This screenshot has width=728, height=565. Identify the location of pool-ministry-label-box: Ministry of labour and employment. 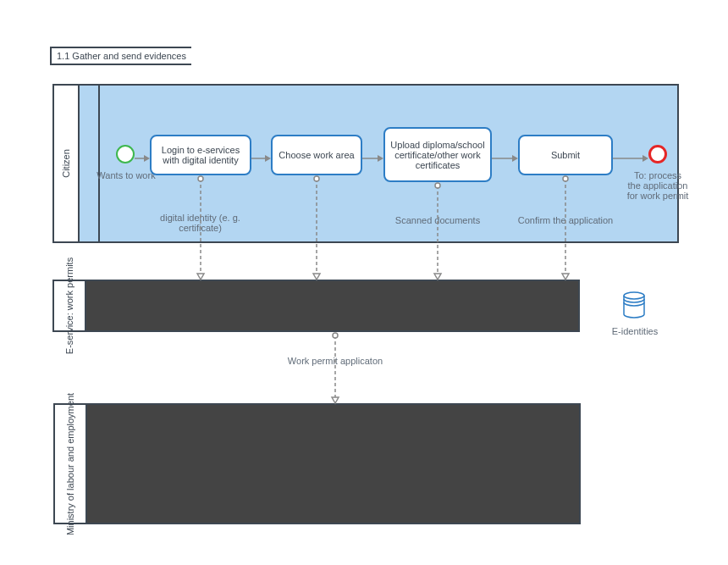
(71, 464).